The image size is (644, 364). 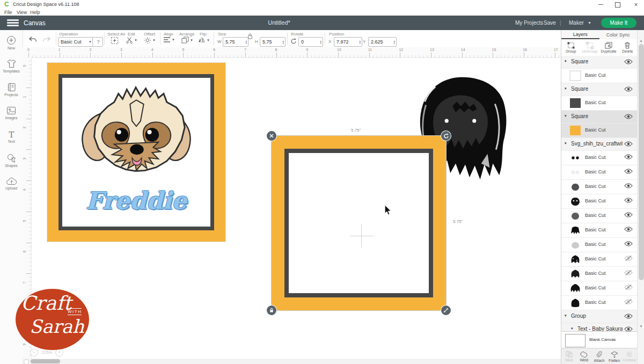 What do you see at coordinates (21, 12) in the screenshot?
I see `menu-view: View` at bounding box center [21, 12].